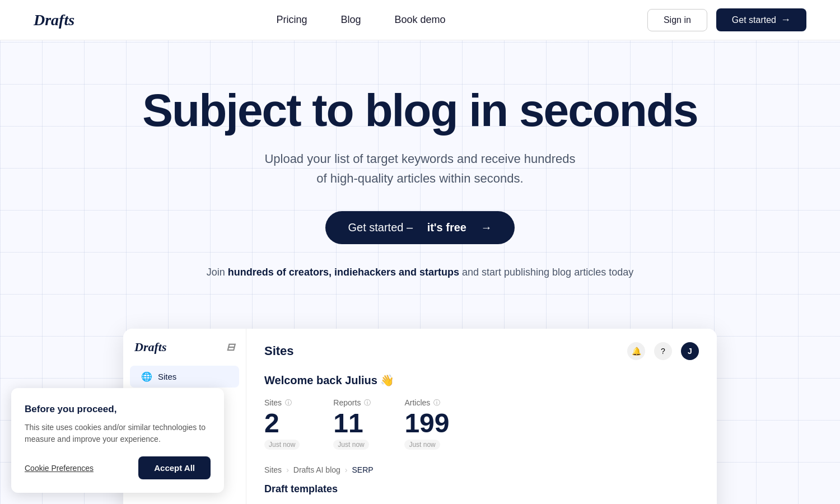 This screenshot has width=840, height=504. Describe the element at coordinates (678, 20) in the screenshot. I see `signin-button: Sign in` at that location.